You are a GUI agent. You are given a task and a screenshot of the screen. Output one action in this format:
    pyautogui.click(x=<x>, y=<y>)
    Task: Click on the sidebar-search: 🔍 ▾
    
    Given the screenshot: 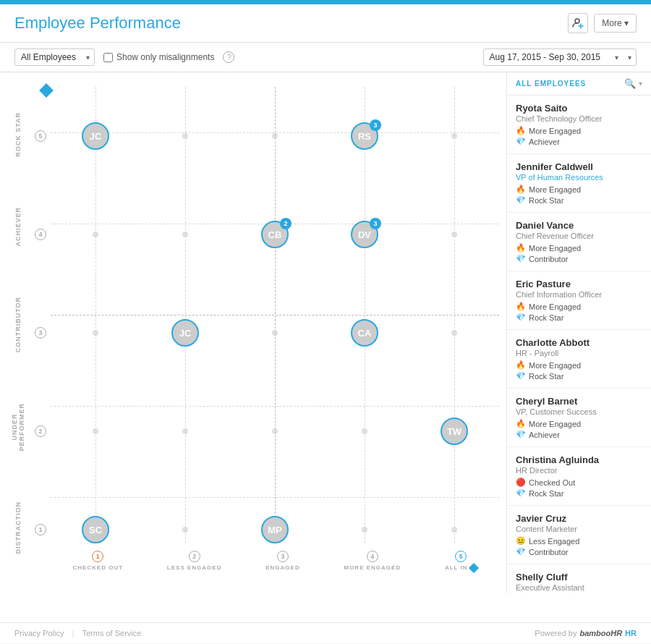 What is the action you would take?
    pyautogui.click(x=634, y=84)
    